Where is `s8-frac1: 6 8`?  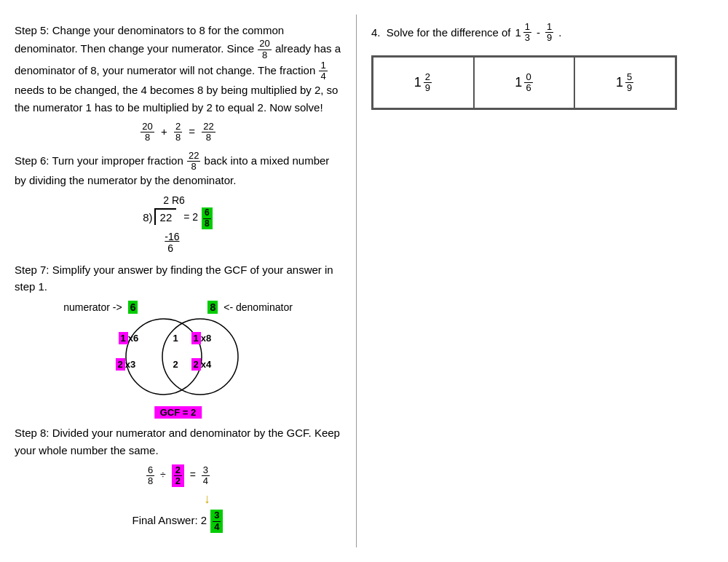
s8-frac1: 6 8 is located at coordinates (150, 476).